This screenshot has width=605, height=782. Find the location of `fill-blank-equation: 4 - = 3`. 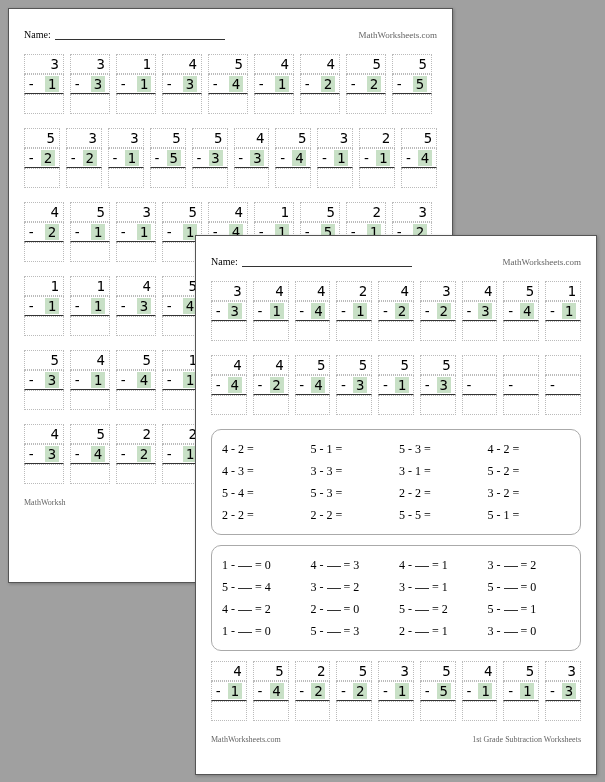

fill-blank-equation: 4 - = 3 is located at coordinates (352, 565).